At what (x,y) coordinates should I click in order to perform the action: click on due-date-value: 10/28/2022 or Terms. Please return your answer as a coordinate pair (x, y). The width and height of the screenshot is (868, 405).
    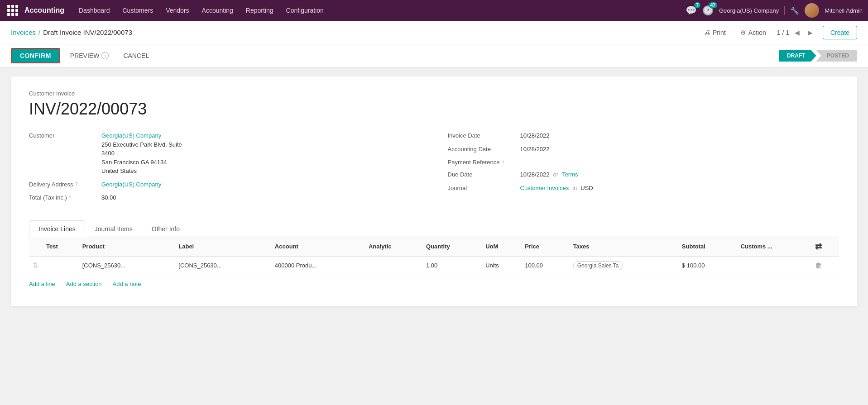
    Looking at the image, I should click on (549, 175).